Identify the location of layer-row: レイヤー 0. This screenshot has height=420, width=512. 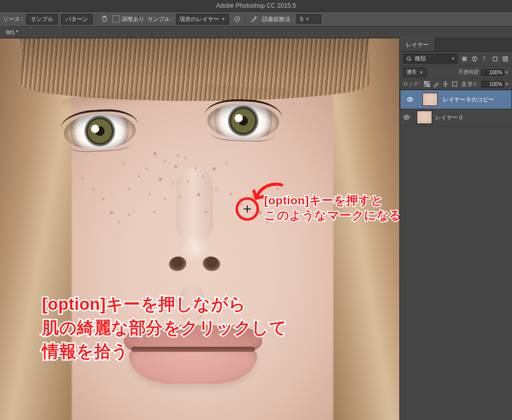
(456, 118).